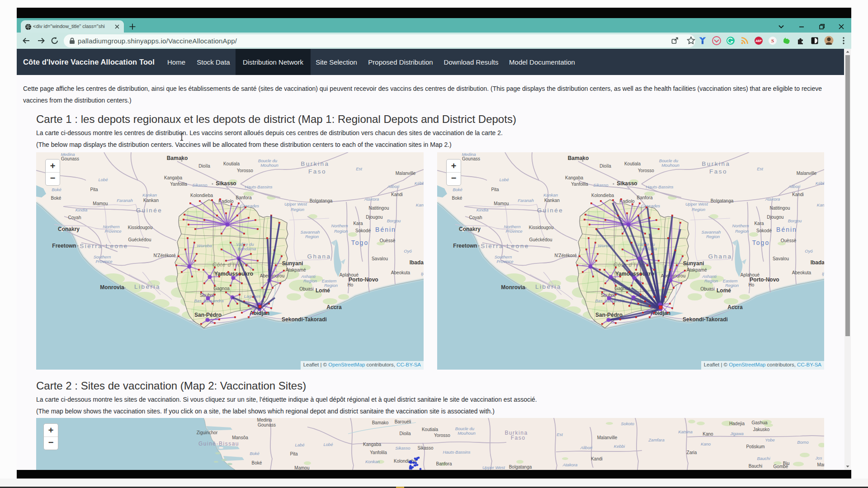 The width and height of the screenshot is (868, 488). What do you see at coordinates (803, 442) in the screenshot?
I see `svg-text: Borno` at bounding box center [803, 442].